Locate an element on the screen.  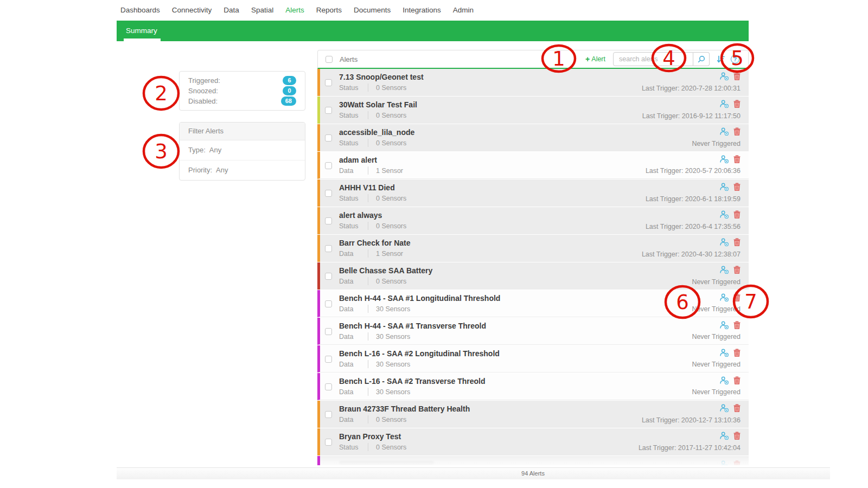
annotation-circle is located at coordinates (161, 93).